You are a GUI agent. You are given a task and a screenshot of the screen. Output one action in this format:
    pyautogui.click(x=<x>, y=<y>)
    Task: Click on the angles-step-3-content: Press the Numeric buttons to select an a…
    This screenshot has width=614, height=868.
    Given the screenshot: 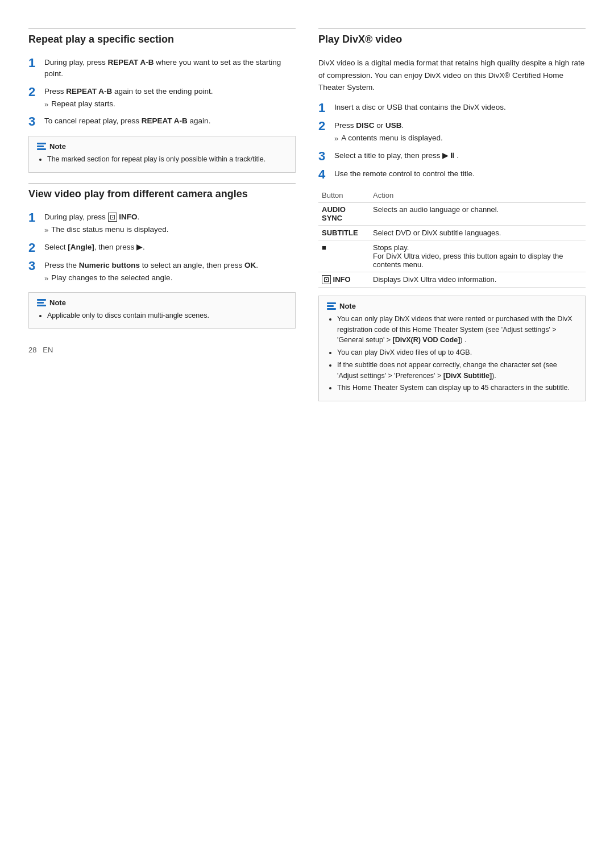 What is the action you would take?
    pyautogui.click(x=170, y=272)
    